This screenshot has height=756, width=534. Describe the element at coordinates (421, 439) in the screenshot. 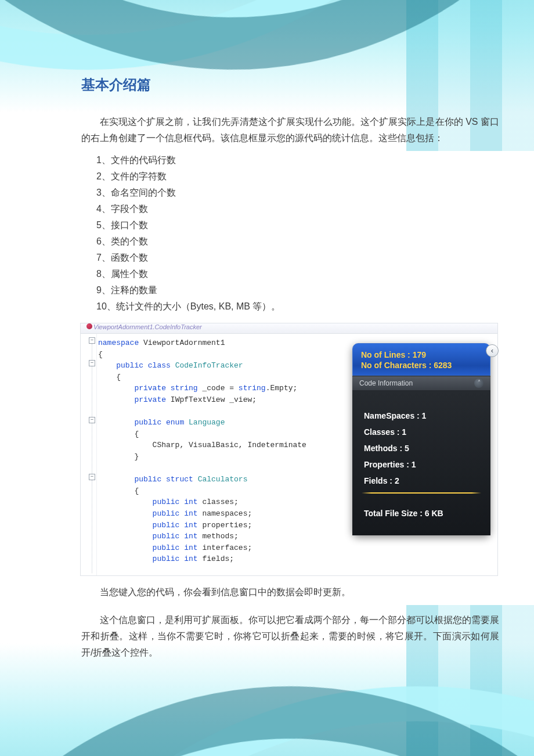

I see `info-panel: ‹ No of Lines : 179 No of Characters : 6…` at that location.